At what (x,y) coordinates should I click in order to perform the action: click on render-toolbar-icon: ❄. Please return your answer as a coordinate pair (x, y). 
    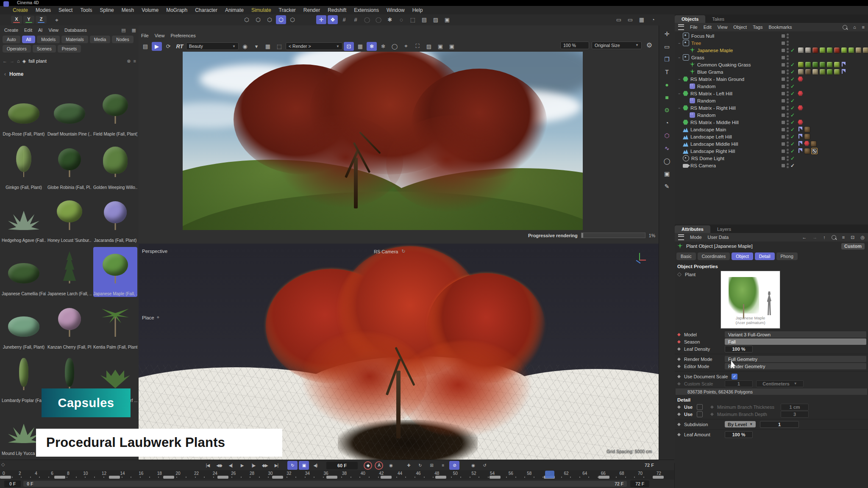
    Looking at the image, I should click on (383, 47).